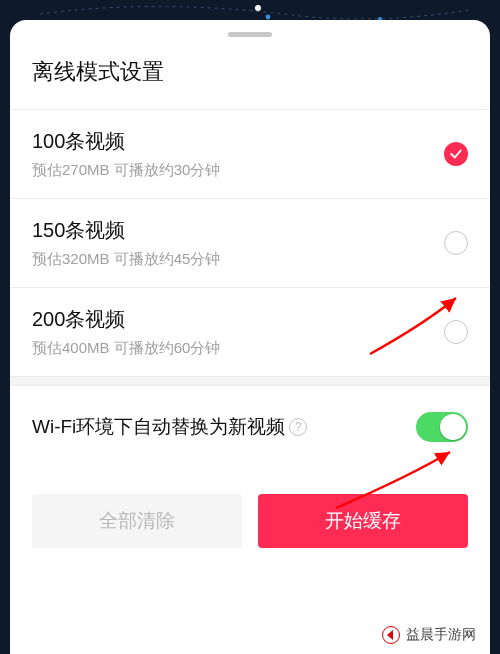  What do you see at coordinates (250, 154) in the screenshot?
I see `option-100: 100条视频 预估270MB 可播放约30分钟` at bounding box center [250, 154].